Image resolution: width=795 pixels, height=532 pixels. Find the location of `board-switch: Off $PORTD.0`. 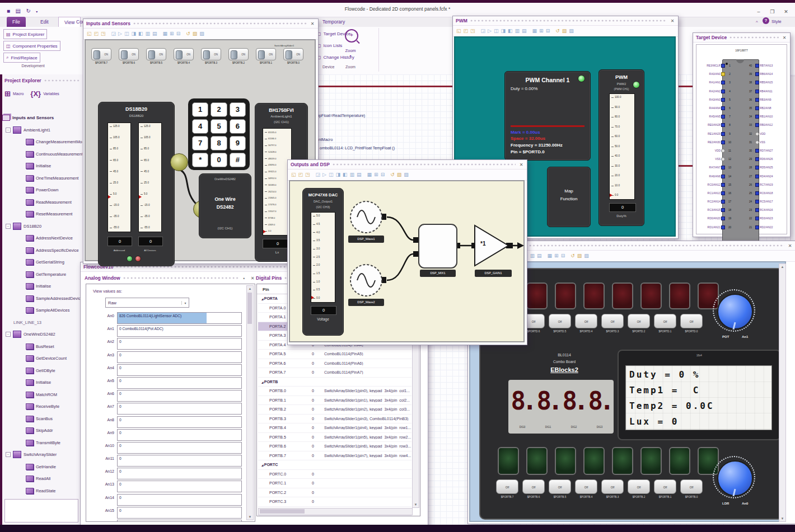

board-switch: Off $PORTD.0 is located at coordinates (691, 323).